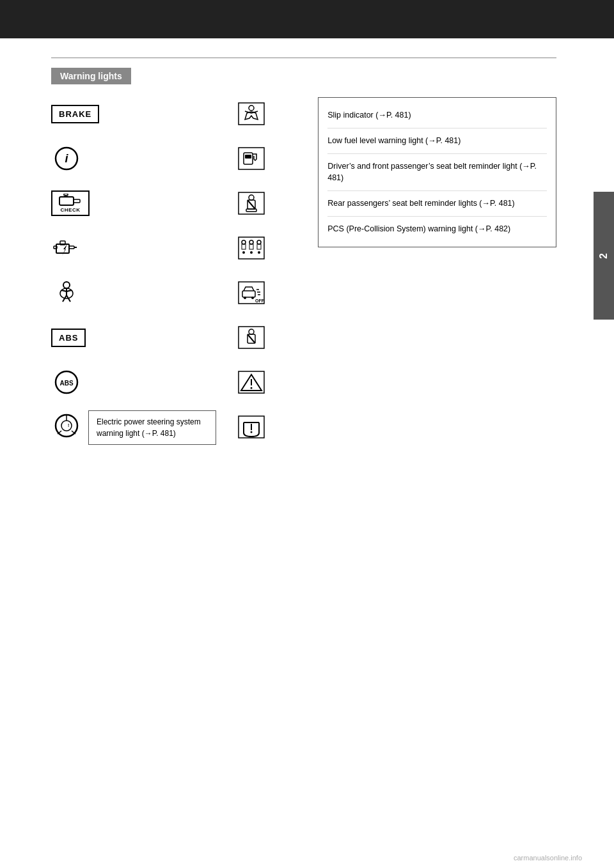 The height and width of the screenshot is (868, 614). What do you see at coordinates (91, 76) in the screenshot?
I see `section-header: Warning lights` at bounding box center [91, 76].